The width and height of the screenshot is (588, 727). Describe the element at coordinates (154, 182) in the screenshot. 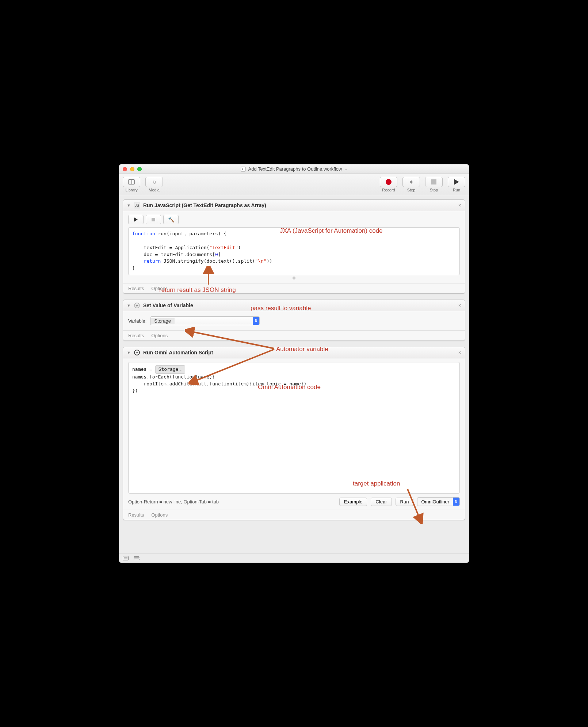

I see `media-button: ♫` at that location.